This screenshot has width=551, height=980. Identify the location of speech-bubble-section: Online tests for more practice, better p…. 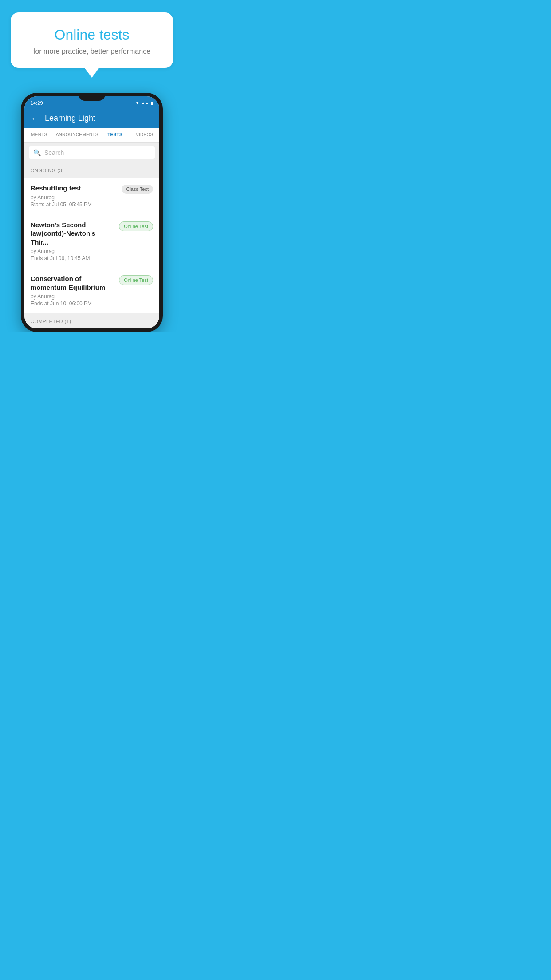
(92, 34).